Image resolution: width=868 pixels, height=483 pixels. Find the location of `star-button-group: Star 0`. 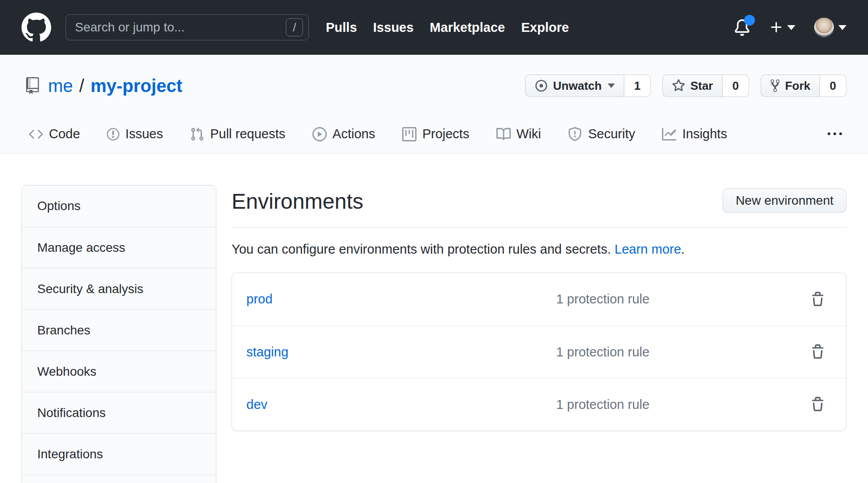

star-button-group: Star 0 is located at coordinates (706, 86).